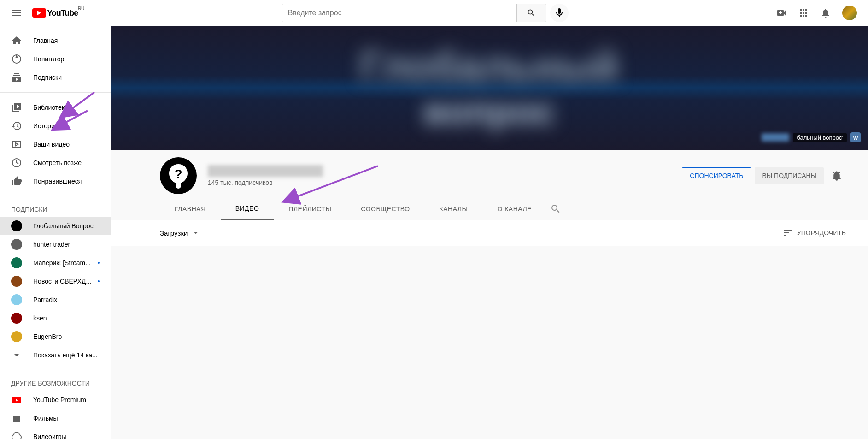  What do you see at coordinates (559, 13) in the screenshot?
I see `voice-search-button` at bounding box center [559, 13].